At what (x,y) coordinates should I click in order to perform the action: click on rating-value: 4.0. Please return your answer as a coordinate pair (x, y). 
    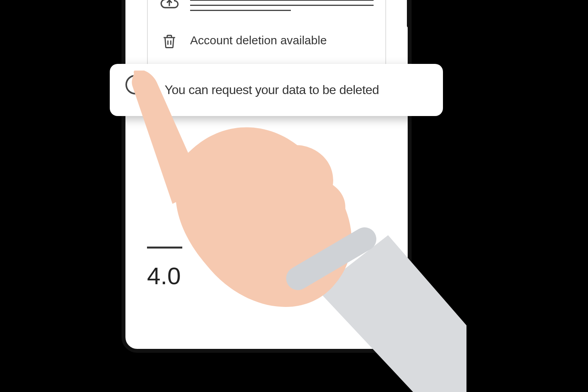
    Looking at the image, I should click on (164, 276).